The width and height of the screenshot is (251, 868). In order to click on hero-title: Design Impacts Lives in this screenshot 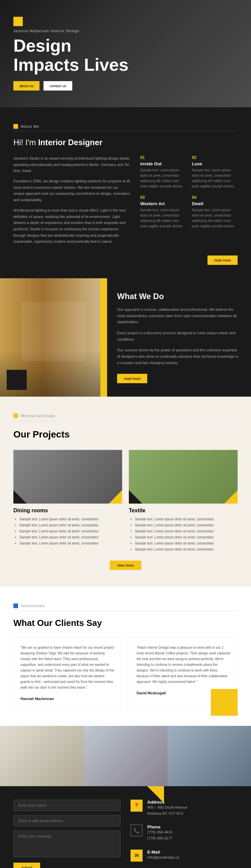, I will do `click(126, 55)`.